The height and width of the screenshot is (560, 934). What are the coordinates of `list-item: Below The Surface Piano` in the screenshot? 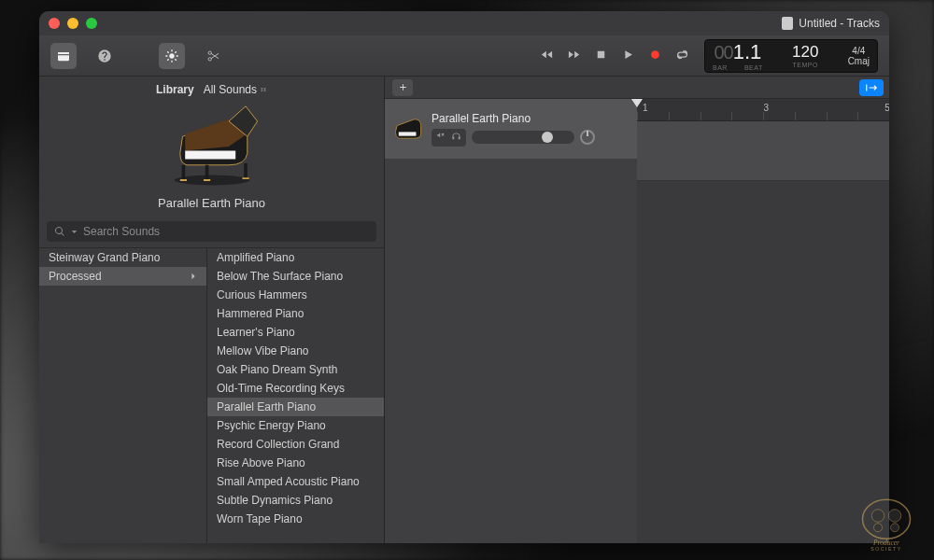 It's located at (295, 276).